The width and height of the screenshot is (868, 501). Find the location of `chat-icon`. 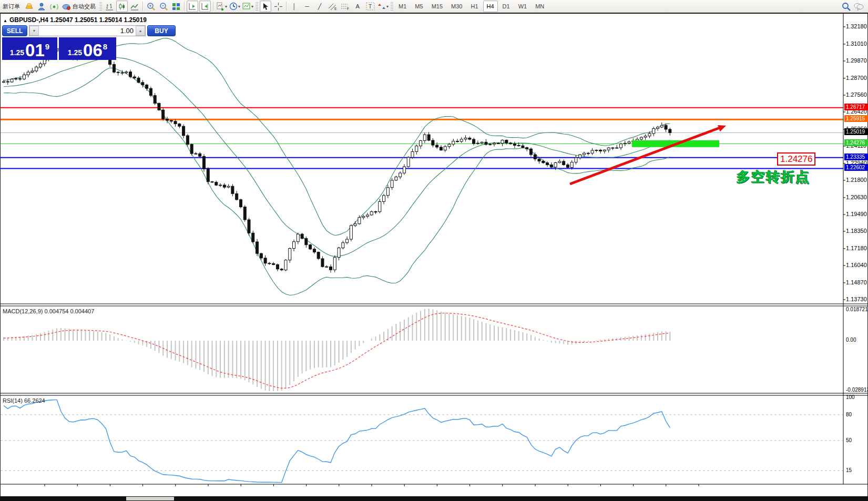

chat-icon is located at coordinates (859, 6).